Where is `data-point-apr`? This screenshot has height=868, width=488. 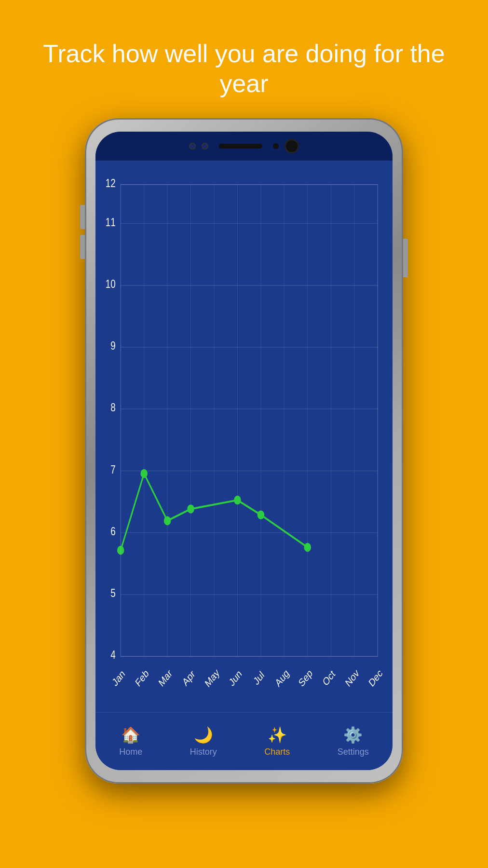 data-point-apr is located at coordinates (191, 509).